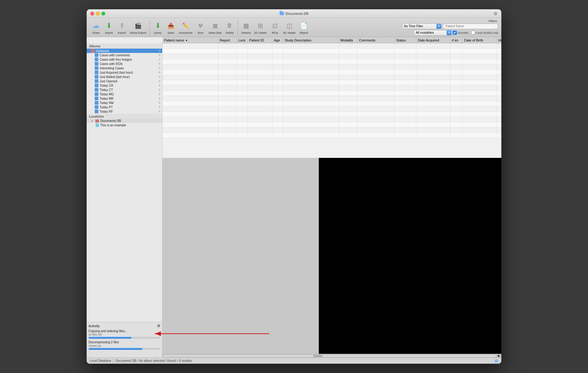 Image resolution: width=588 pixels, height=373 pixels. Describe the element at coordinates (318, 356) in the screenshot. I see `scroll-thumb` at that location.